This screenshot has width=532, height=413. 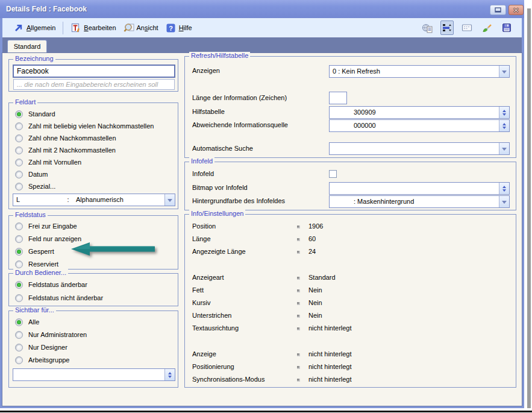 I want to click on feldart-option-vornullen: Zahl mit Vornullen, so click(x=48, y=162).